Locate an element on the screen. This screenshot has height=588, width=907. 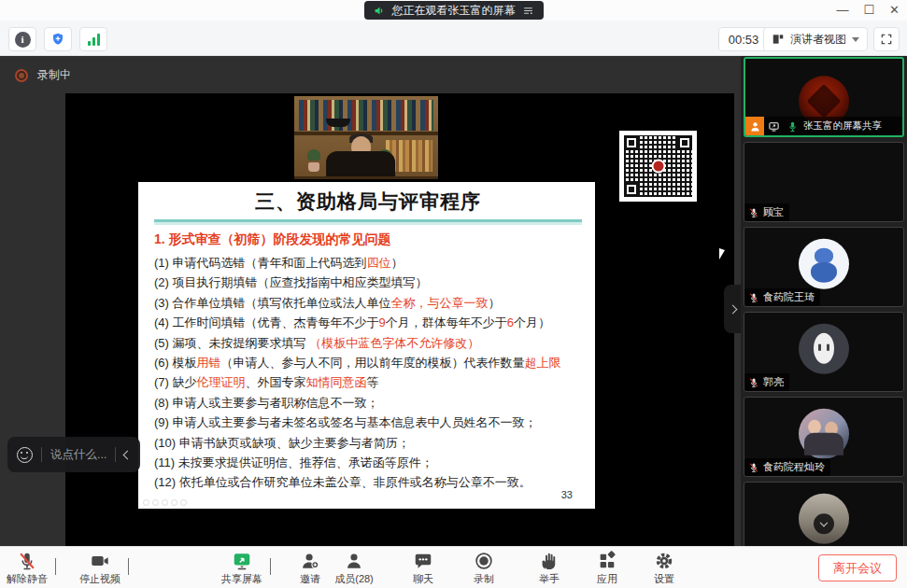
minimize-button: — is located at coordinates (843, 10).